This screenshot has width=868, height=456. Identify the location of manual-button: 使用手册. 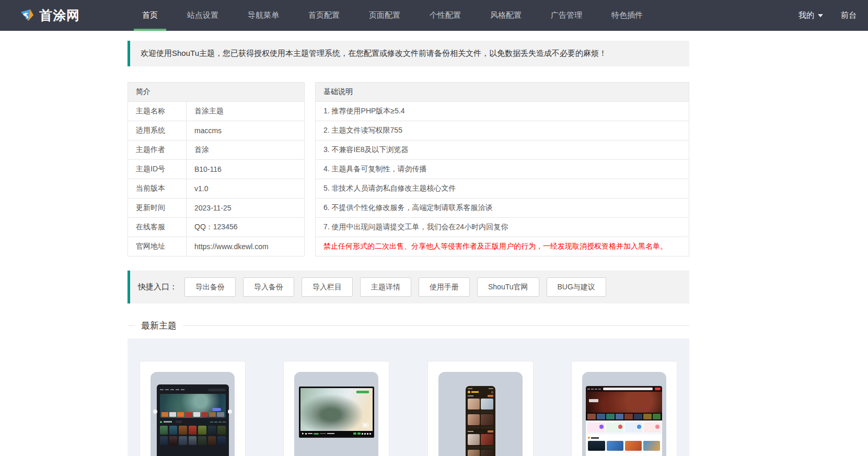
(444, 287).